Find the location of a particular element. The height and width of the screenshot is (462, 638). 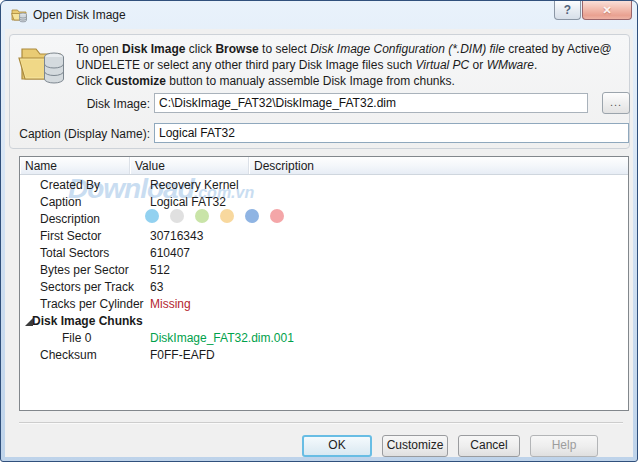

table-header: Name Value Description is located at coordinates (324, 166).